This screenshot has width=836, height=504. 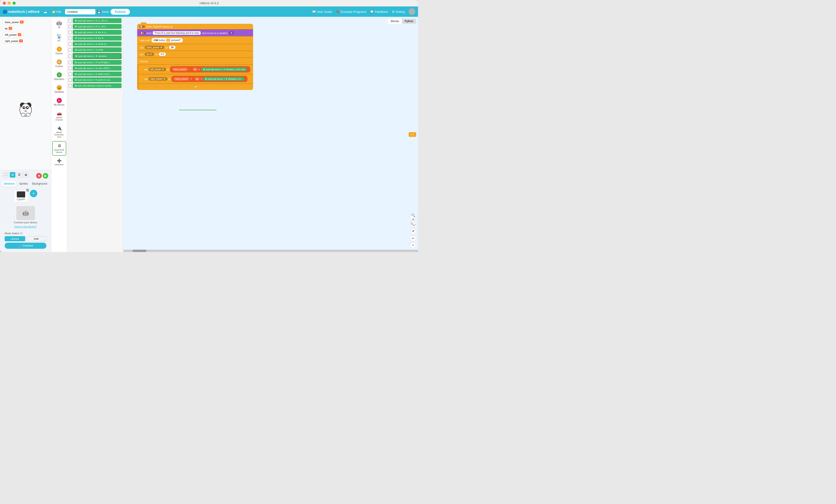 What do you see at coordinates (97, 38) in the screenshot?
I see `block-item-3: 🖥 quad rgb sensor 1 ▼ line ▼` at bounding box center [97, 38].